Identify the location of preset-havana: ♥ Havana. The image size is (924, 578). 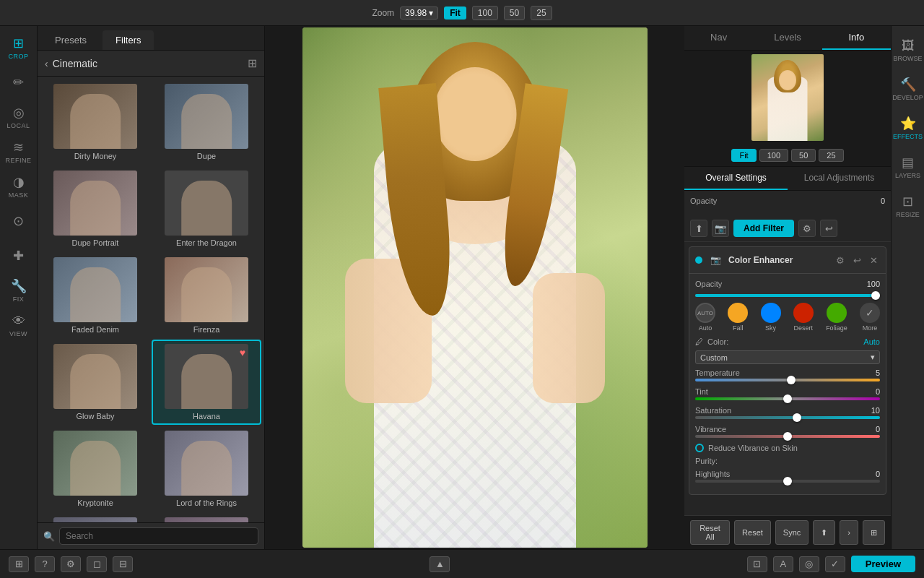
(206, 382).